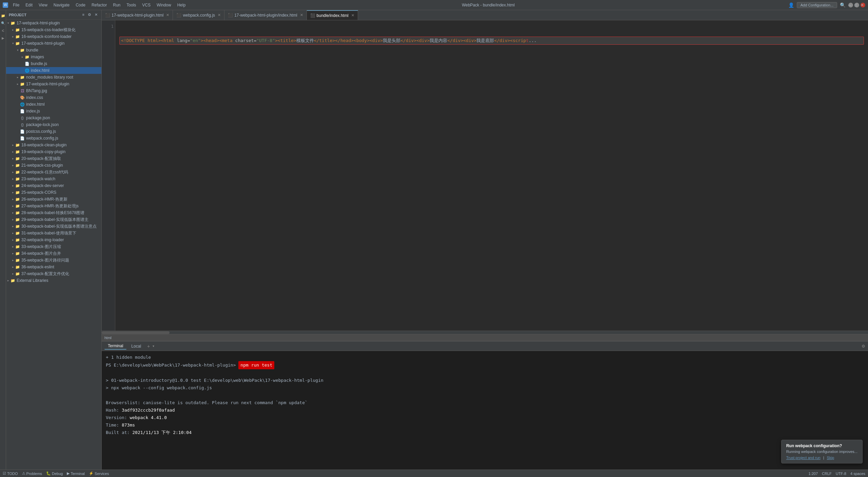  I want to click on close-button: ✕, so click(863, 5).